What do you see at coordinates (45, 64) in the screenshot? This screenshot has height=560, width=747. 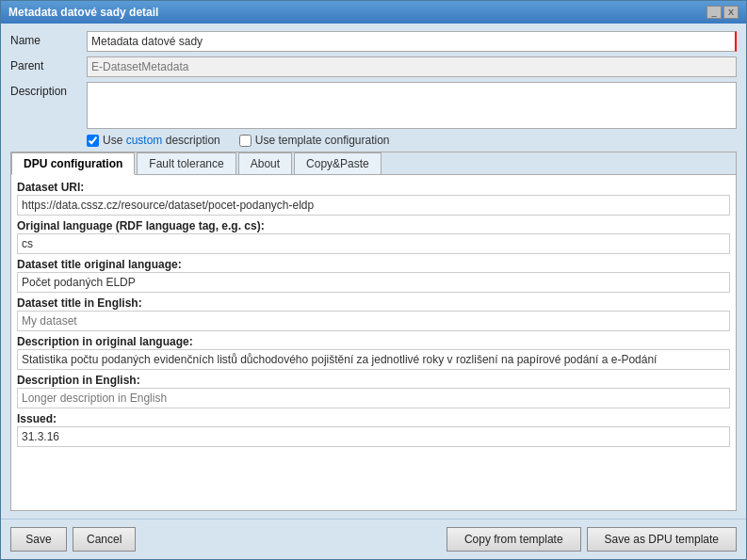 I see `parent-label: Parent` at bounding box center [45, 64].